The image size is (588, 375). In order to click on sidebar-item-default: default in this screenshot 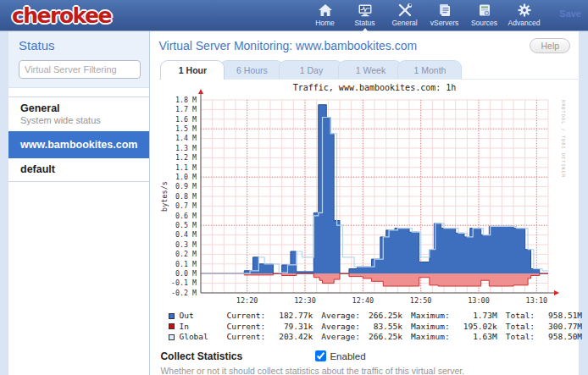, I will do `click(79, 169)`.